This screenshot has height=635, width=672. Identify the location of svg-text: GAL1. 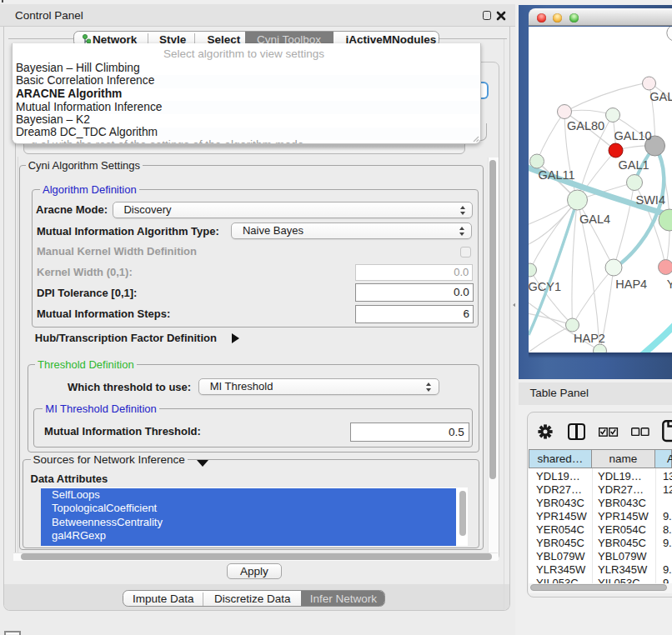
(634, 165).